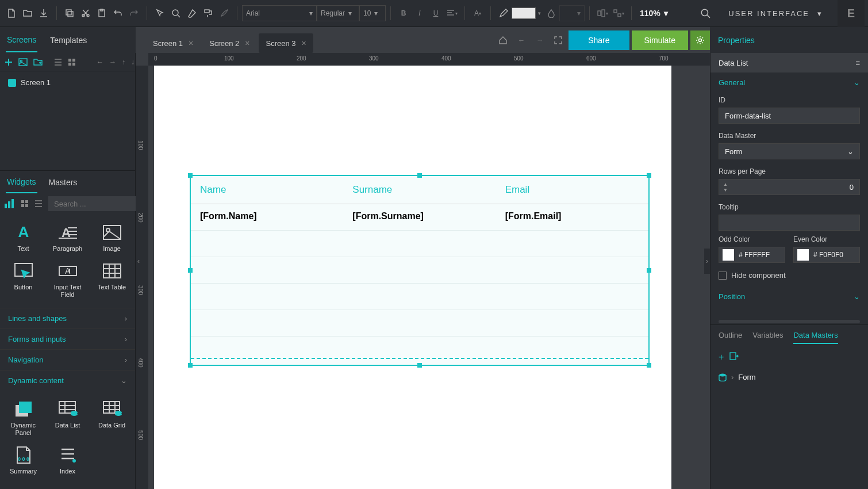  What do you see at coordinates (521, 40) in the screenshot?
I see `nav-back-icon: ←` at bounding box center [521, 40].